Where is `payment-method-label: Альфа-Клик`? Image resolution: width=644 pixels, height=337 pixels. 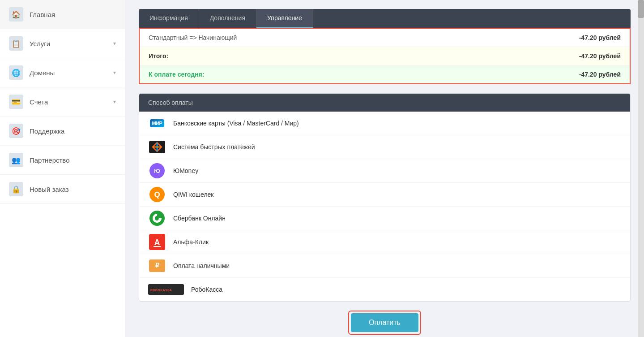
payment-method-label: Альфа-Клик is located at coordinates (191, 242).